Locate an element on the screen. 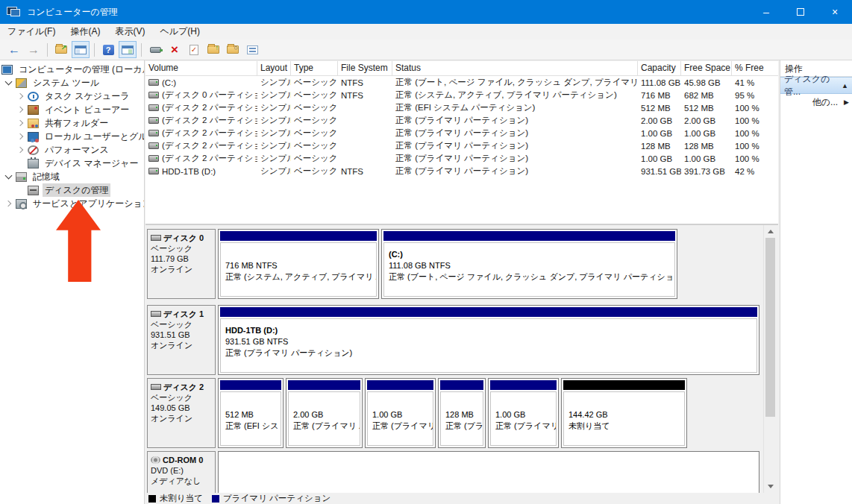 The height and width of the screenshot is (504, 852). tree-item-event-viewer: イベント ビューアー is located at coordinates (72, 110).